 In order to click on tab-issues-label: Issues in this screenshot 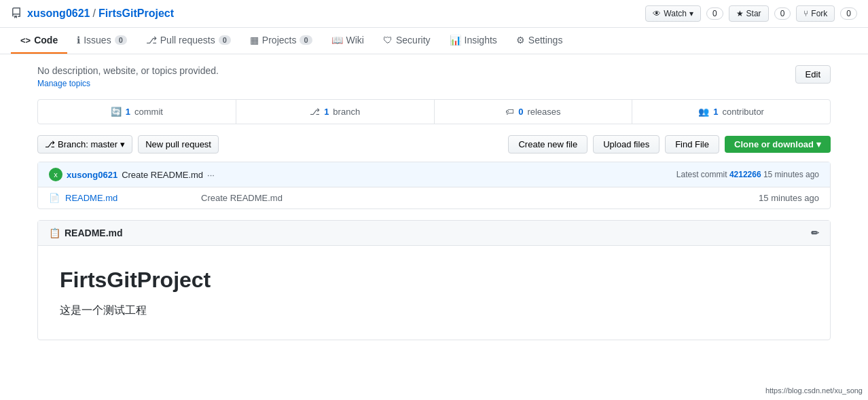, I will do `click(97, 40)`.